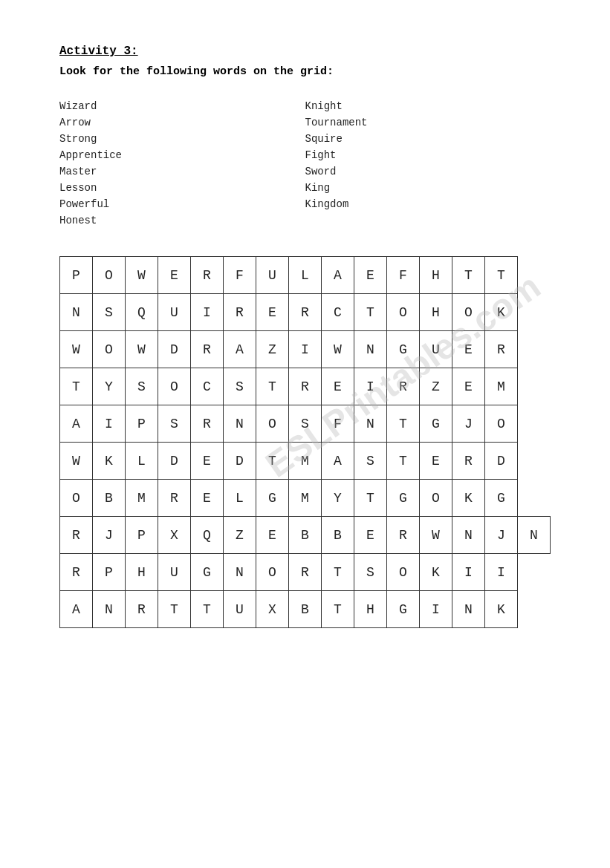  I want to click on grid-cell: M, so click(305, 461).